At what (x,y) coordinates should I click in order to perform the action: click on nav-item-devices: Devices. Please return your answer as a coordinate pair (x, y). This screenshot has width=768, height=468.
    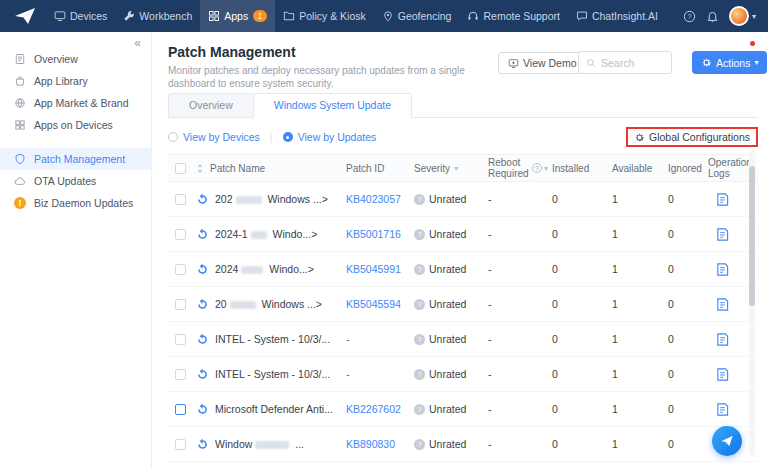
    Looking at the image, I should click on (80, 16).